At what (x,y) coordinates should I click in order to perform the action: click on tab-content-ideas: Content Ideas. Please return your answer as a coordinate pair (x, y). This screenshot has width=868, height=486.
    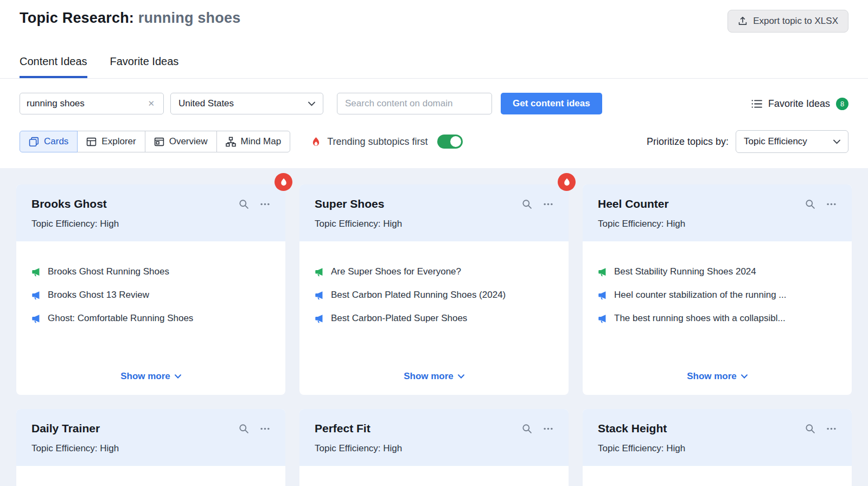
    Looking at the image, I should click on (53, 67).